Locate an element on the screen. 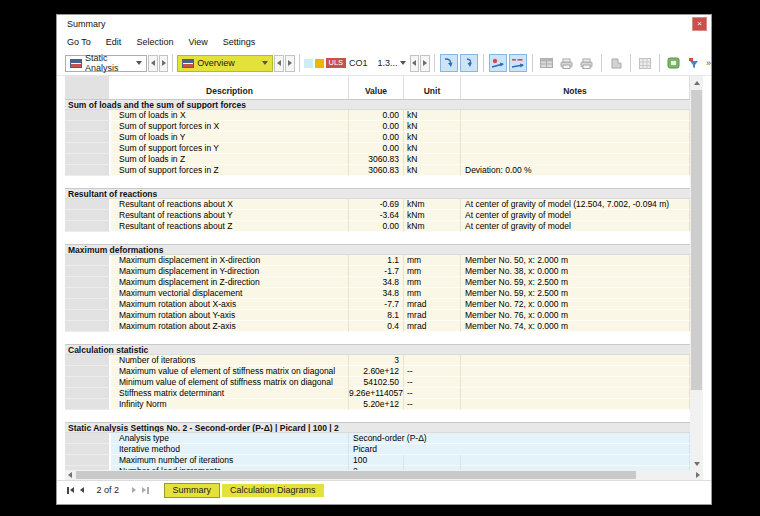  analysis-type-combobox: Static Analysis is located at coordinates (106, 64).